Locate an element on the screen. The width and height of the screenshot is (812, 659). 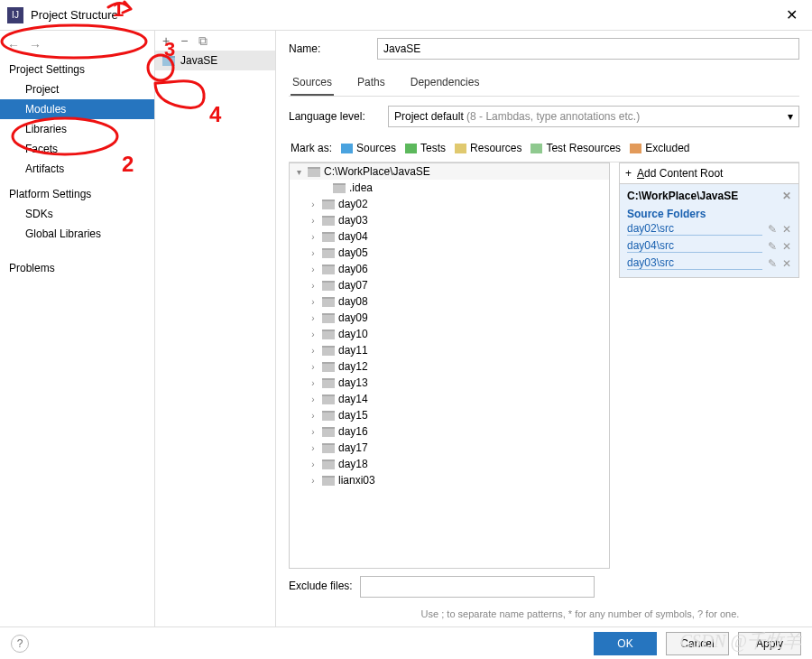
add-module-button: + is located at coordinates (166, 41).